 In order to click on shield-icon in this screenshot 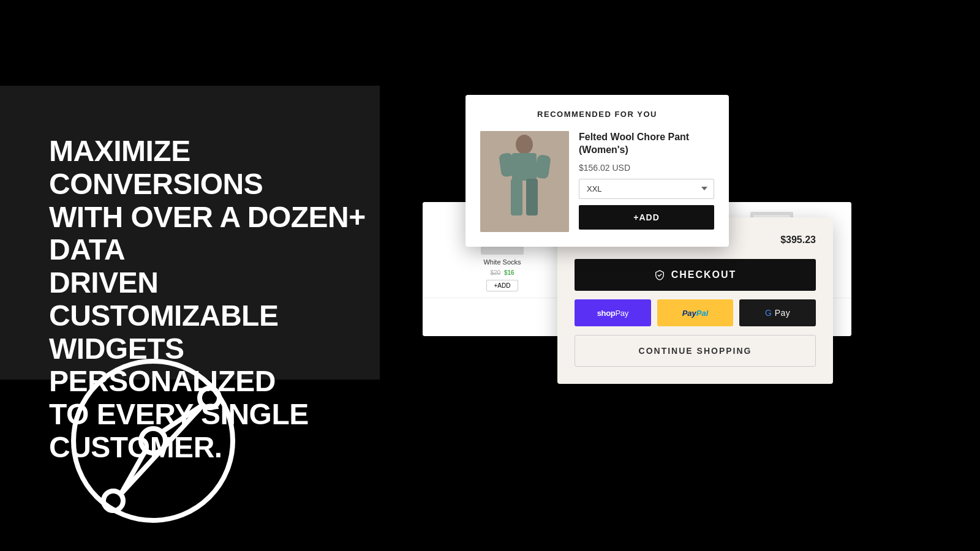, I will do `click(660, 275)`.